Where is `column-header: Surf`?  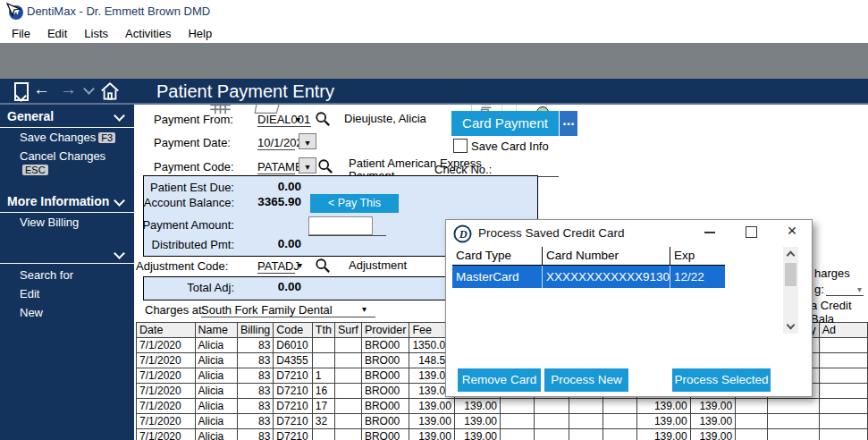 column-header: Surf is located at coordinates (348, 331).